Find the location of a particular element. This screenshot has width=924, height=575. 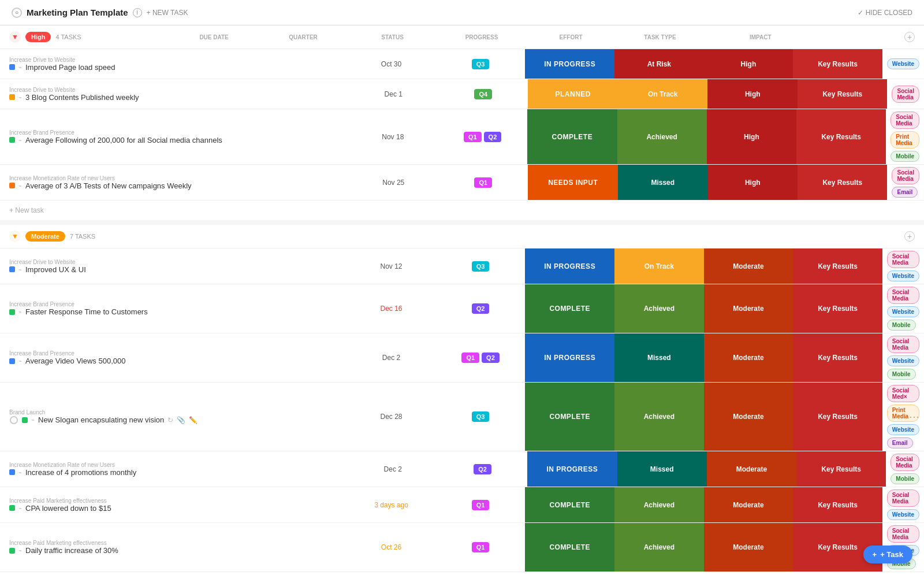

due-date-cell: Dec 1 is located at coordinates (393, 94).